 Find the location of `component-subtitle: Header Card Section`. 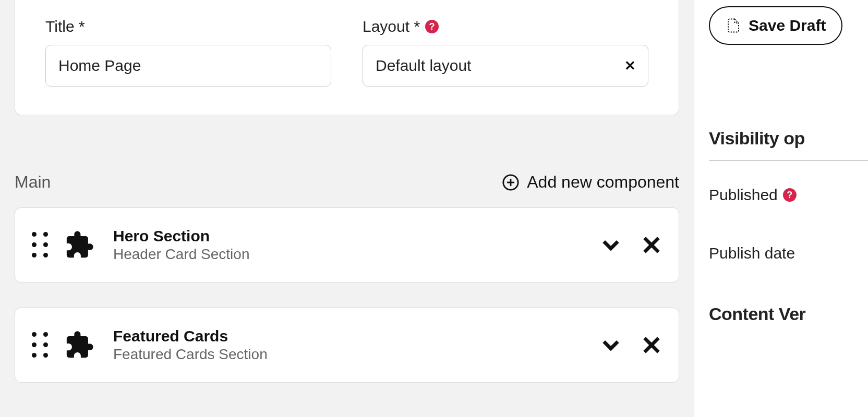

component-subtitle: Header Card Section is located at coordinates (357, 254).